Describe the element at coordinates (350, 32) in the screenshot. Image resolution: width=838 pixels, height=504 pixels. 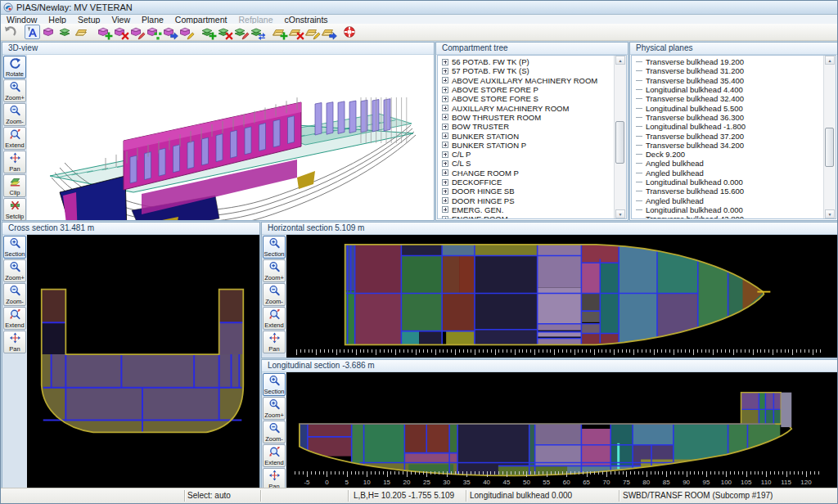
I see `help-button` at that location.